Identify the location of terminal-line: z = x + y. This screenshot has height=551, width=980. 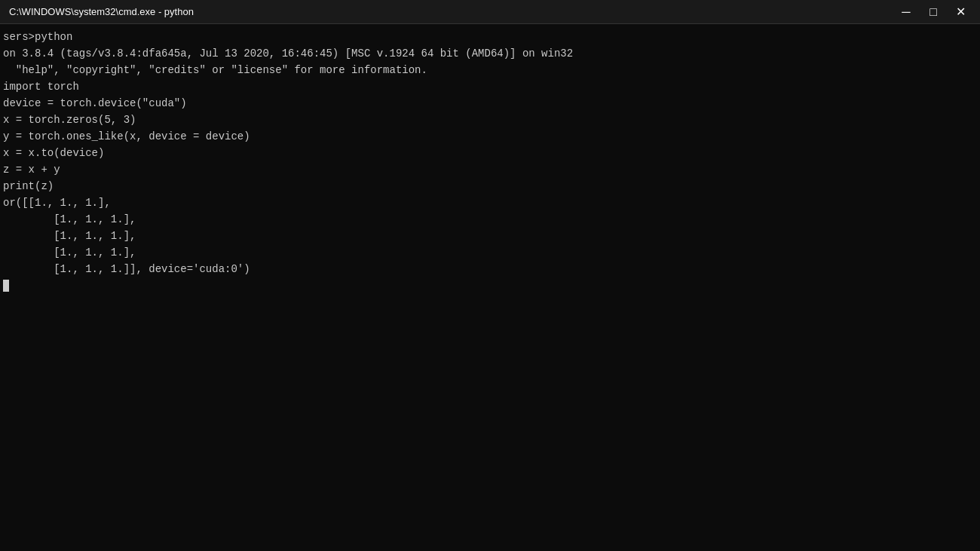
(490, 170).